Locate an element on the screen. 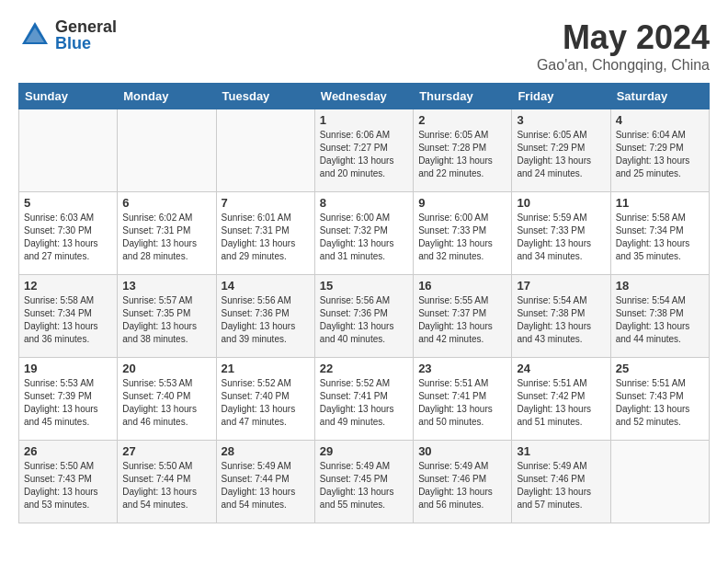 The width and height of the screenshot is (728, 563). day-number: 20 is located at coordinates (166, 368).